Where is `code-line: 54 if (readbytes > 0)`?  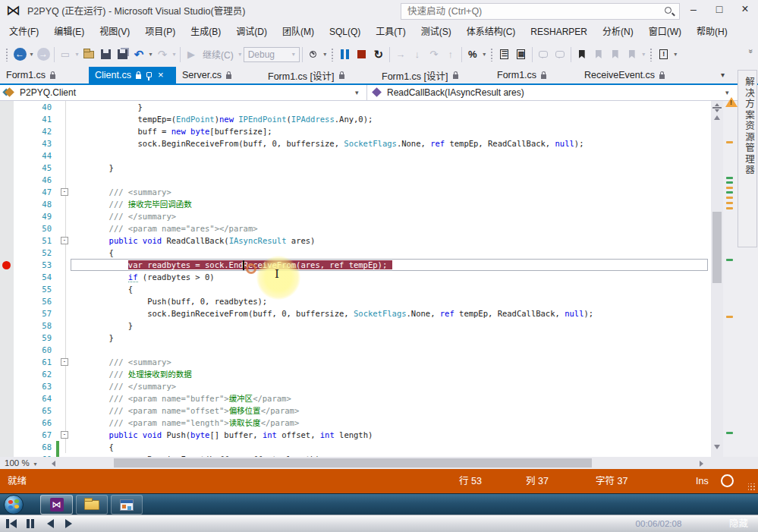 code-line: 54 if (readbytes > 0) is located at coordinates (355, 277).